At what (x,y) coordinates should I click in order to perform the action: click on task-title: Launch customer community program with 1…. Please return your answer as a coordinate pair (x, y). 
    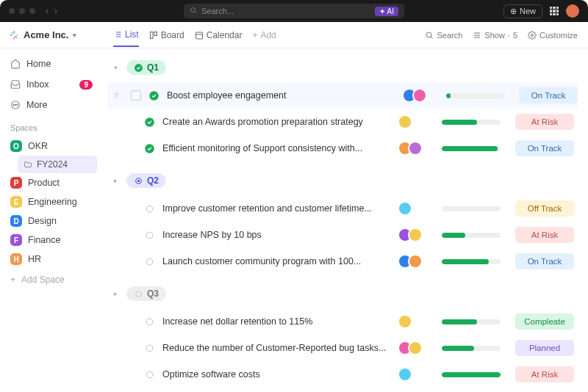
    Looking at the image, I should click on (276, 261).